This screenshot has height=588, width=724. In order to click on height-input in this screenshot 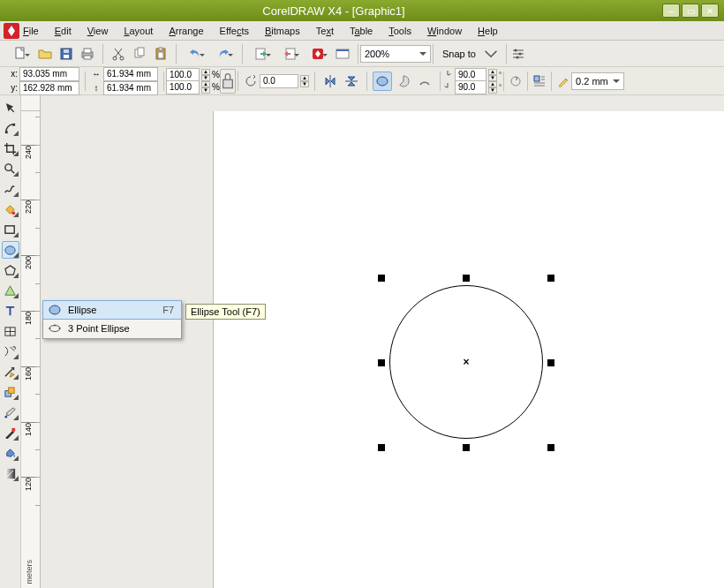, I will do `click(131, 88)`.